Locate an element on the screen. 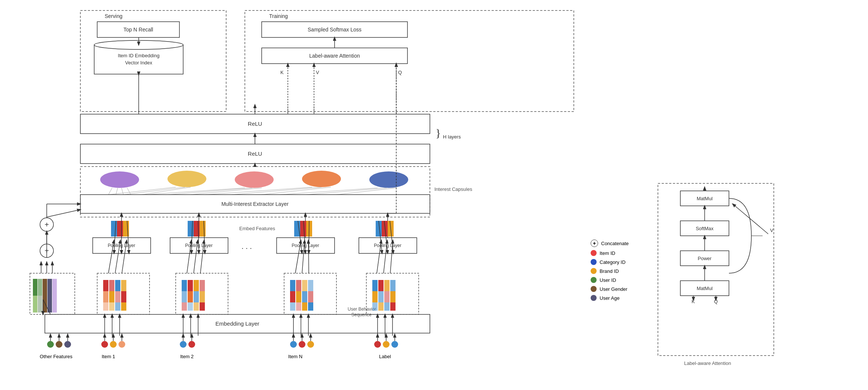 This screenshot has height=390, width=868. brand-id-icon is located at coordinates (594, 271).